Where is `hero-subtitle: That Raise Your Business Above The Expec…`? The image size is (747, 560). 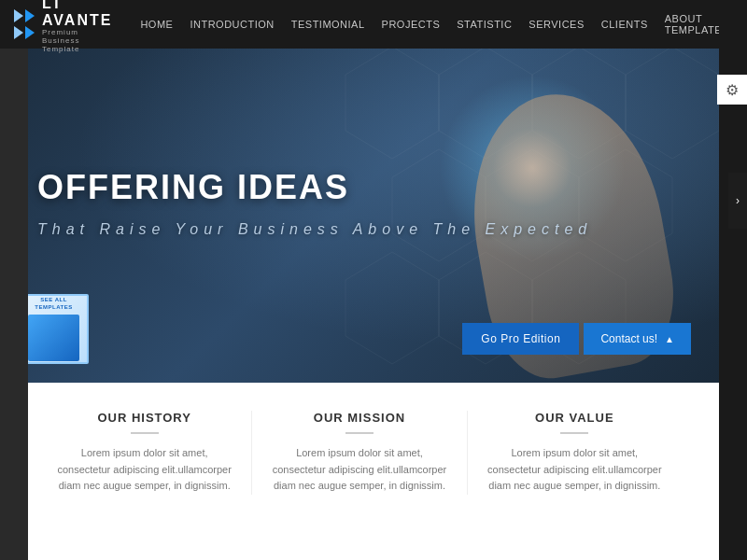
hero-subtitle: That Raise Your Business Above The Expec… is located at coordinates (315, 230).